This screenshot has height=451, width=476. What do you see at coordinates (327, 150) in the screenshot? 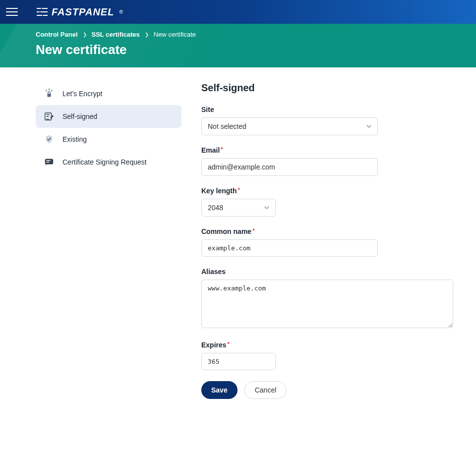
I see `label-email: Email*` at bounding box center [327, 150].